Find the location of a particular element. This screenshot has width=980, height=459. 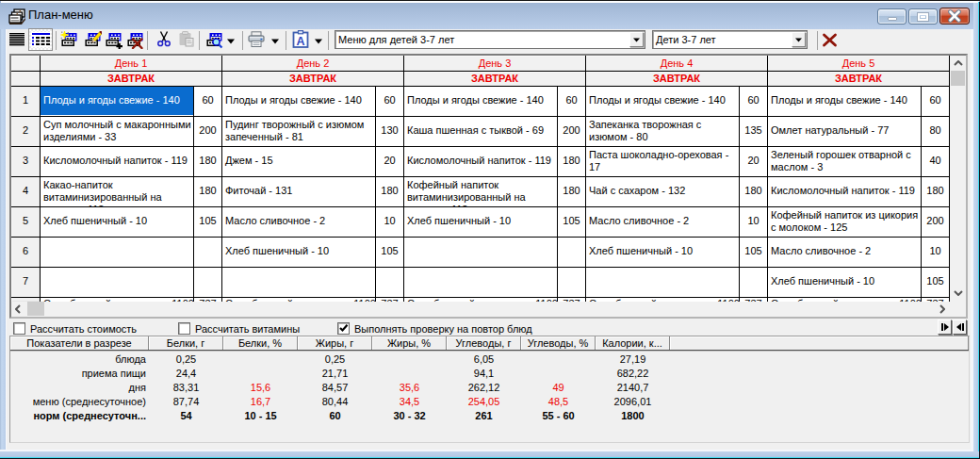

svg-text: A is located at coordinates (300, 41).